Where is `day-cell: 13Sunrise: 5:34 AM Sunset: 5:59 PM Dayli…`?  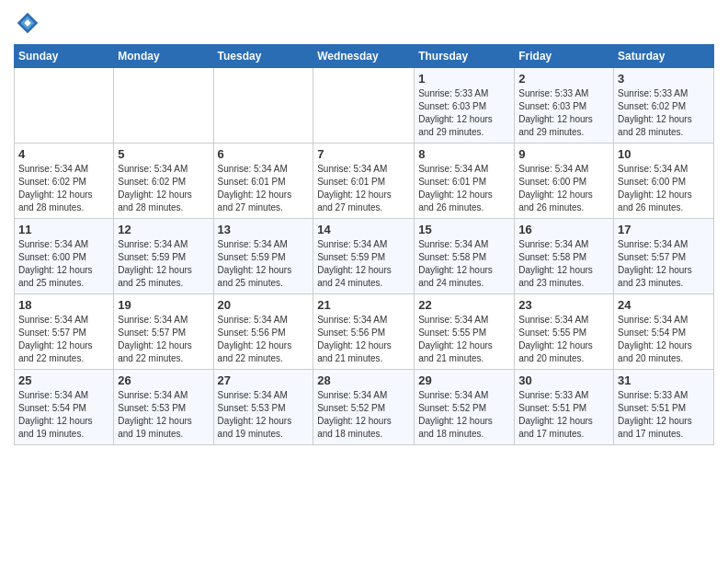 day-cell: 13Sunrise: 5:34 AM Sunset: 5:59 PM Dayli… is located at coordinates (263, 257).